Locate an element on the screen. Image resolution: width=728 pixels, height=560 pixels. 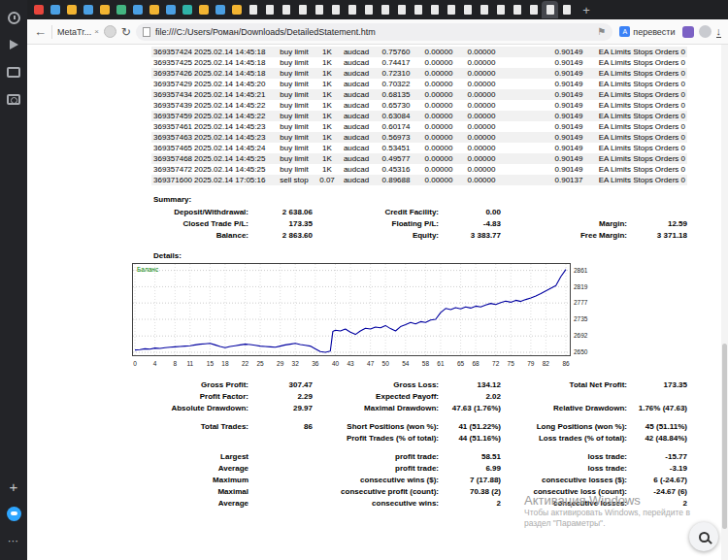
sidebar-add-button: + is located at coordinates (14, 486).